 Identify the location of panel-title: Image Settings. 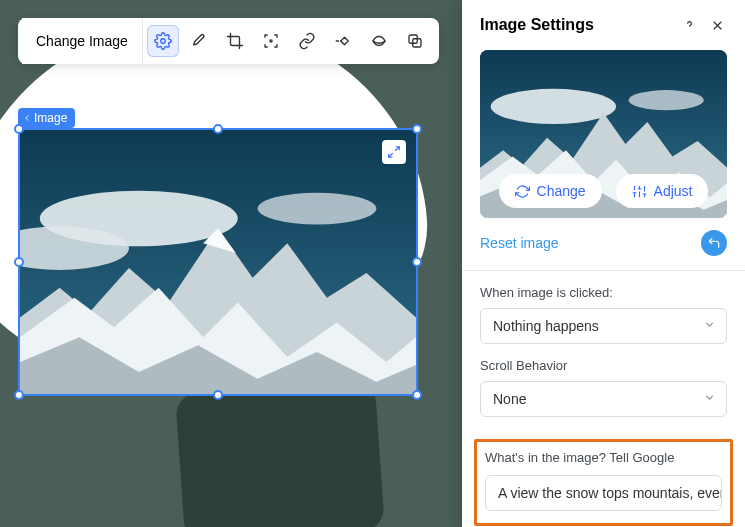
(578, 25).